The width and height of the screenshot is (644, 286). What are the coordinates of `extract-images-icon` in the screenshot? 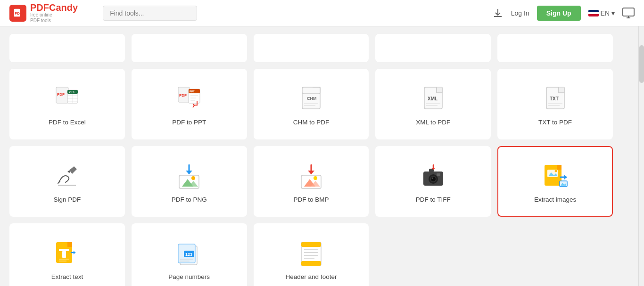 It's located at (555, 176).